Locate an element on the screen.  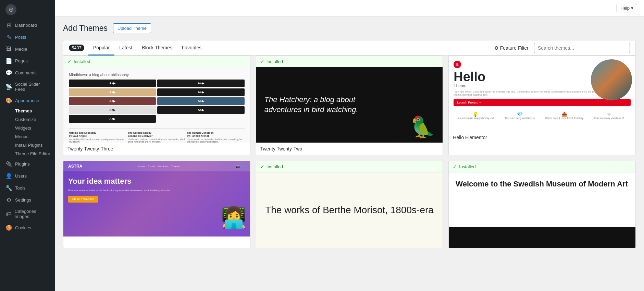
help-label: Help is located at coordinates (625, 8).